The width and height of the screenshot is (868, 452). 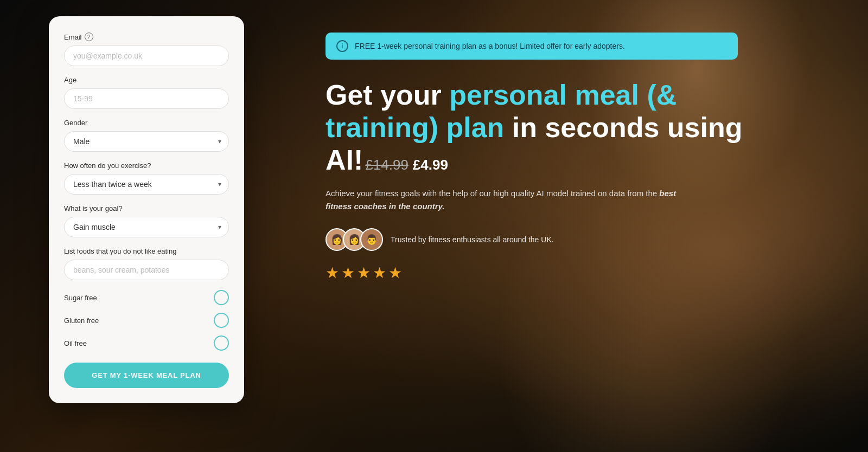 I want to click on price-row: £14.99 £4.99, so click(x=407, y=165).